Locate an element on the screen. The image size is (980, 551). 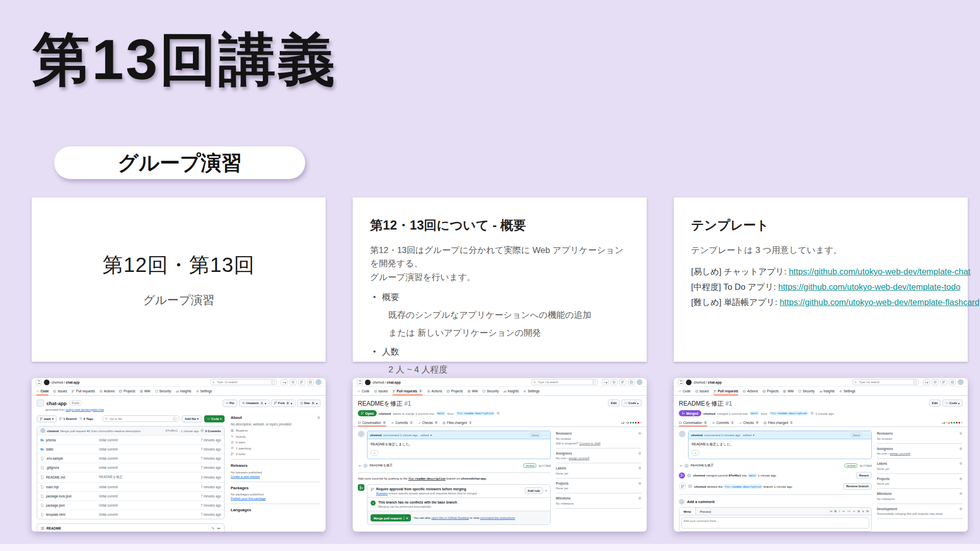
star-button: Star0▾ is located at coordinates (309, 403).